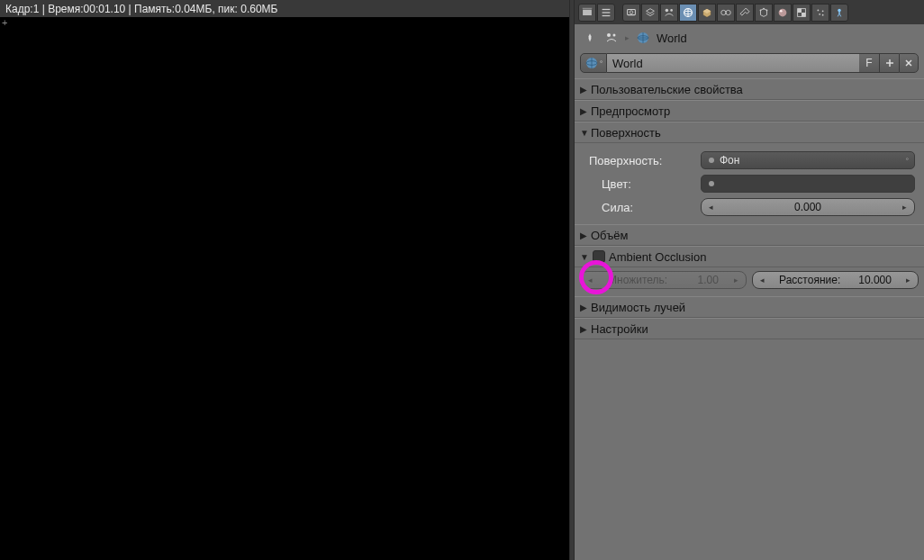 The image size is (924, 560). Describe the element at coordinates (666, 90) in the screenshot. I see `panel-label: Пользовательские свойства` at that location.